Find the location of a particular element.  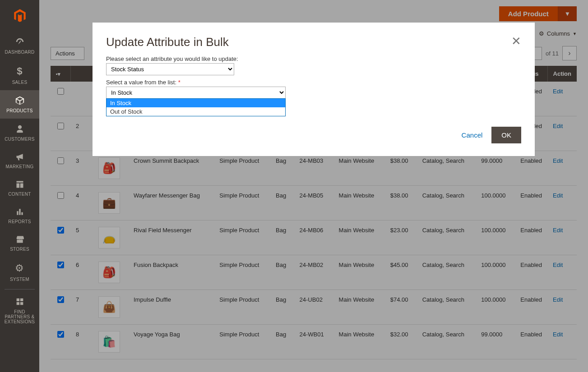

sidebar-item-customers: CUSTOMERS is located at coordinates (20, 133).